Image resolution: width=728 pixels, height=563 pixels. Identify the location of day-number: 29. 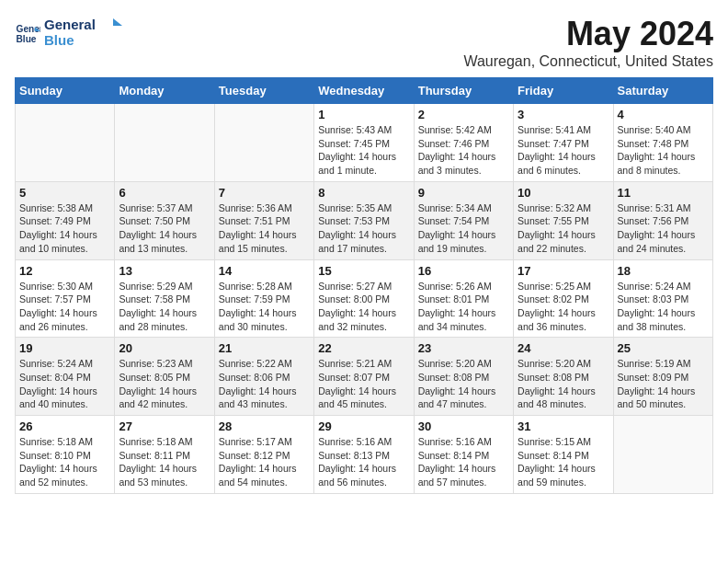
(364, 427).